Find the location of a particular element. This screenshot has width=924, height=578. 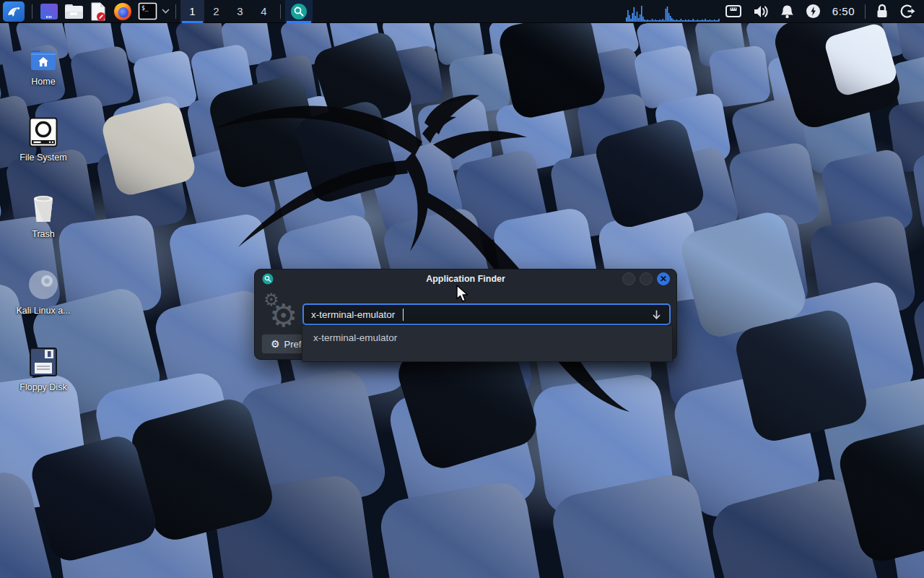

chevron-down-icon is located at coordinates (166, 12).